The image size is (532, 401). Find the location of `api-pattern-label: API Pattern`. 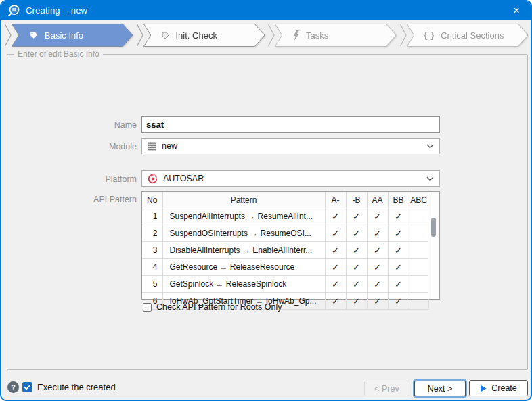

api-pattern-label: API Pattern is located at coordinates (83, 199).